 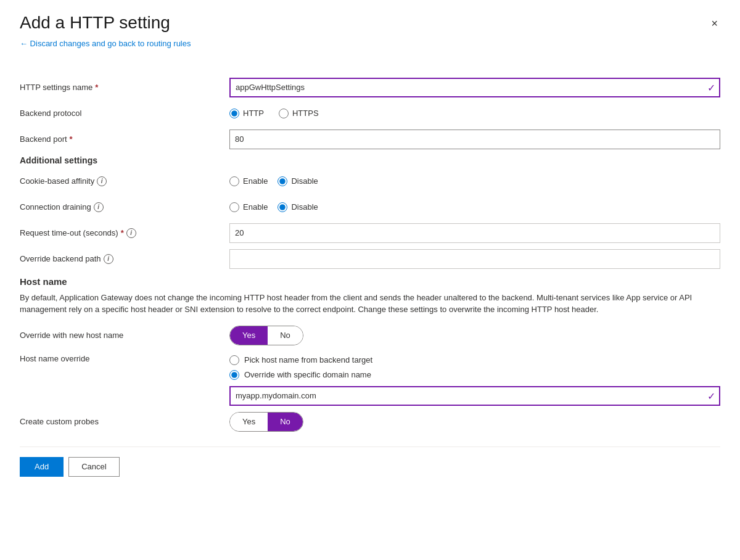 I want to click on host-name-heading: Host name, so click(x=370, y=281).